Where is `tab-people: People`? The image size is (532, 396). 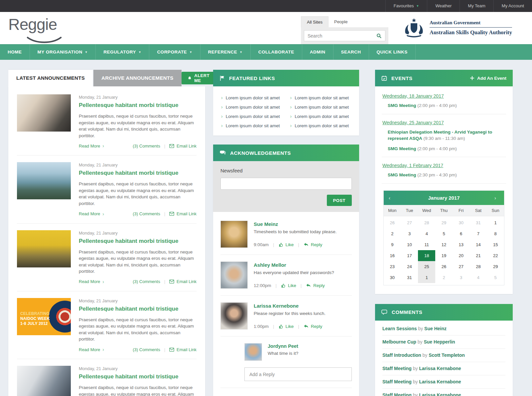 tab-people: People is located at coordinates (341, 22).